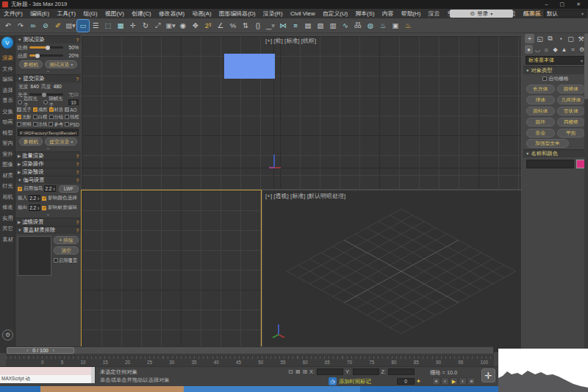 Image resolution: width=588 pixels, height=392 pixels. Describe the element at coordinates (237, 13) in the screenshot. I see `menu-graph-editors: 图形编辑器(D)` at that location.